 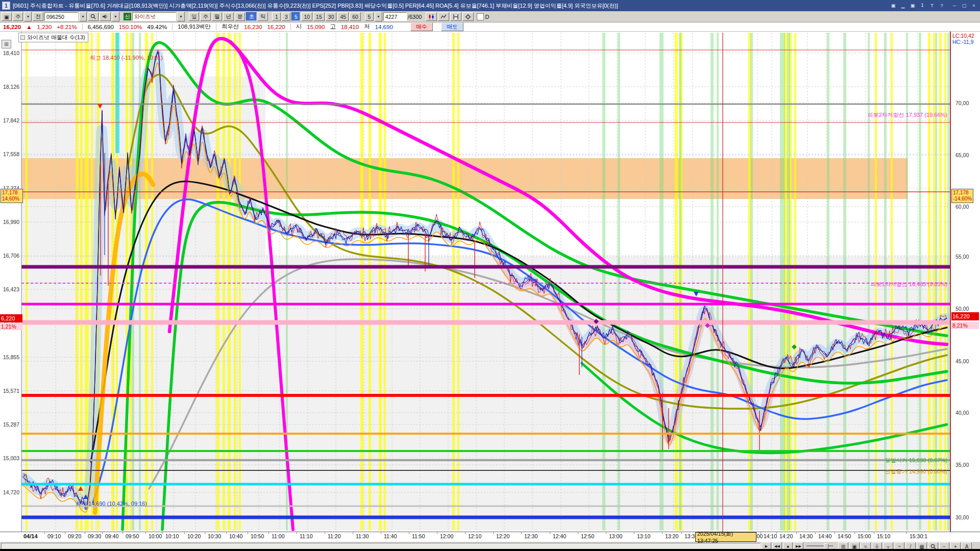 I want to click on buy-button: 매수, so click(x=422, y=27).